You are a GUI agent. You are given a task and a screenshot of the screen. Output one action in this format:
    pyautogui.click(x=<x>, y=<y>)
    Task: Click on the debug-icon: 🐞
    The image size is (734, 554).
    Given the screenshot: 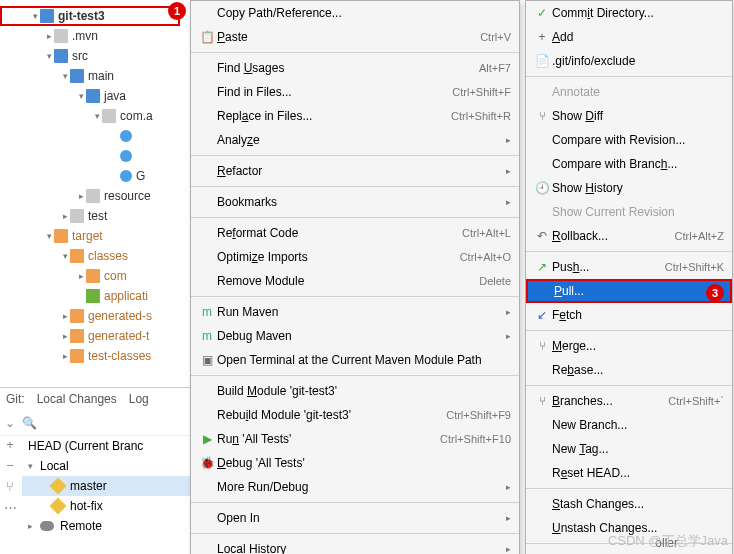 What is the action you would take?
    pyautogui.click(x=207, y=463)
    